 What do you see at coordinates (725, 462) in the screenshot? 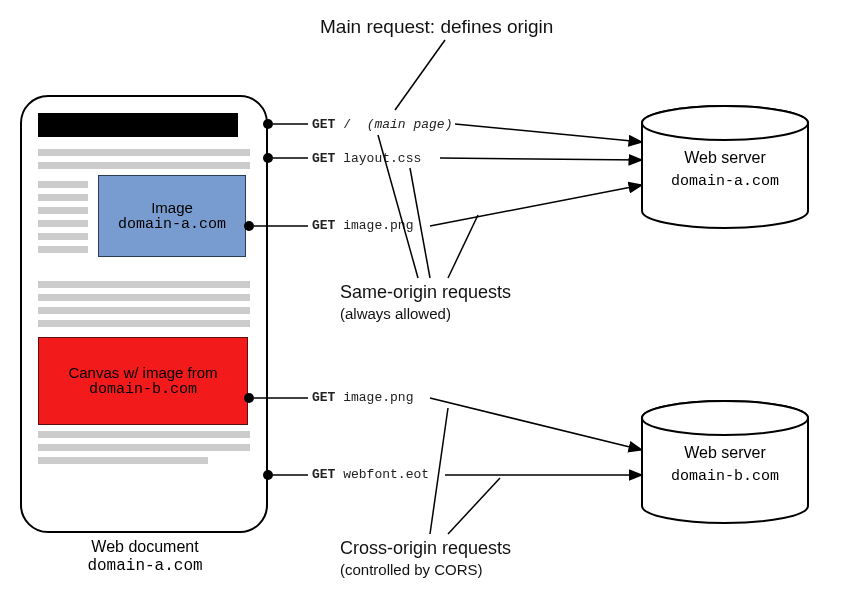
I see `server-b: Web server domain-b.com` at bounding box center [725, 462].